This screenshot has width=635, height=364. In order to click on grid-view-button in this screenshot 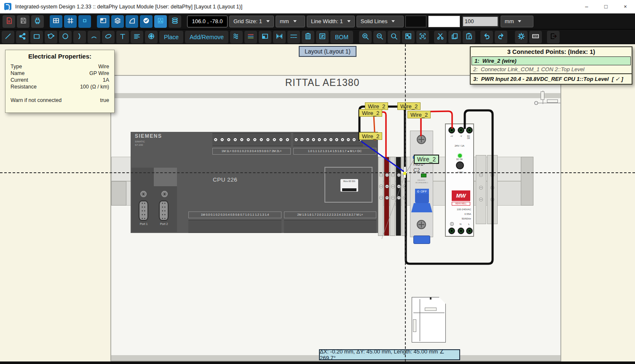, I will do `click(56, 21)`.